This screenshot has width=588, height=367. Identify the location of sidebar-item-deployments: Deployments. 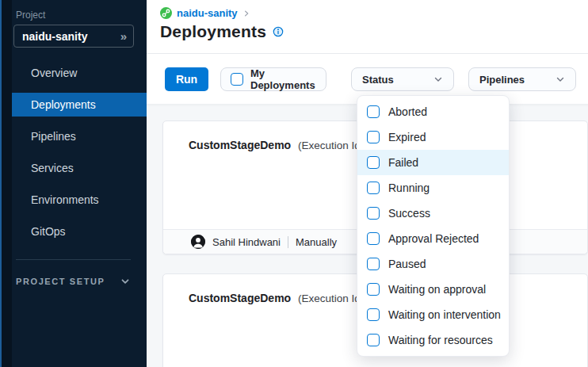
(79, 105).